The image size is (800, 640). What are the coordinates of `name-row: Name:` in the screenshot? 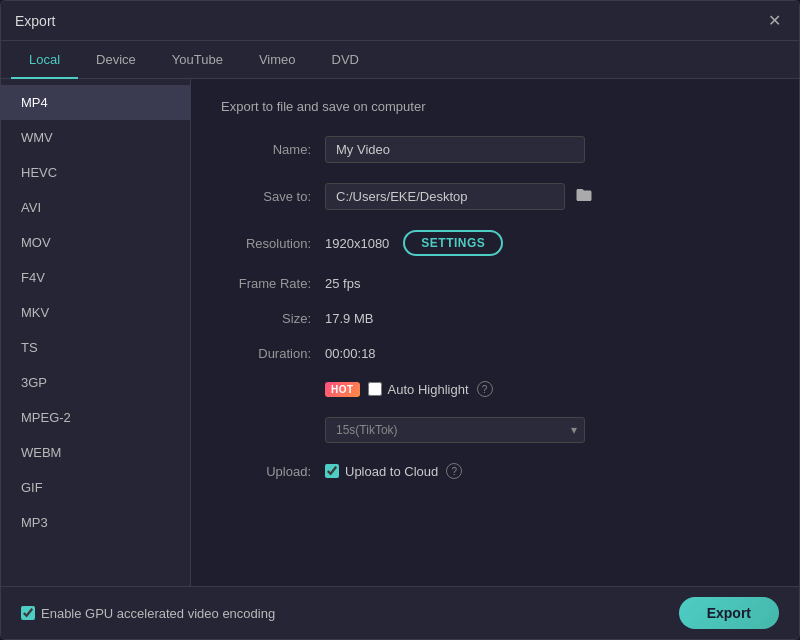 It's located at (495, 150).